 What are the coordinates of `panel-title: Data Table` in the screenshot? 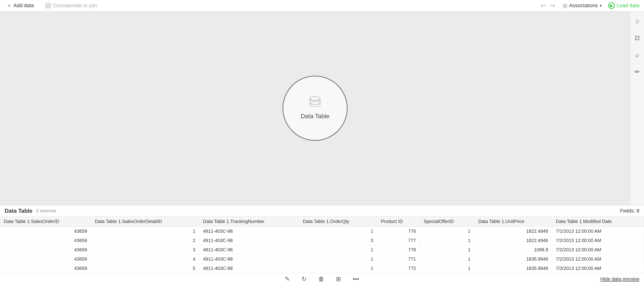 It's located at (18, 211).